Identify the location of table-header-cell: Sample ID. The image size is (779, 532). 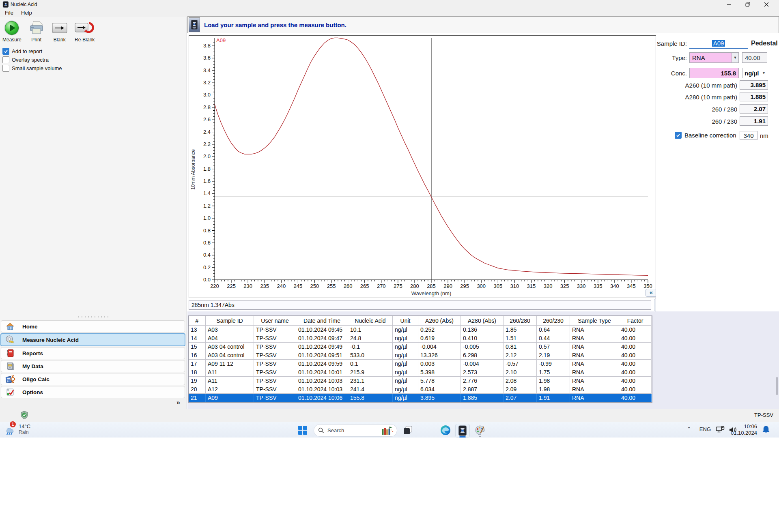
(230, 321).